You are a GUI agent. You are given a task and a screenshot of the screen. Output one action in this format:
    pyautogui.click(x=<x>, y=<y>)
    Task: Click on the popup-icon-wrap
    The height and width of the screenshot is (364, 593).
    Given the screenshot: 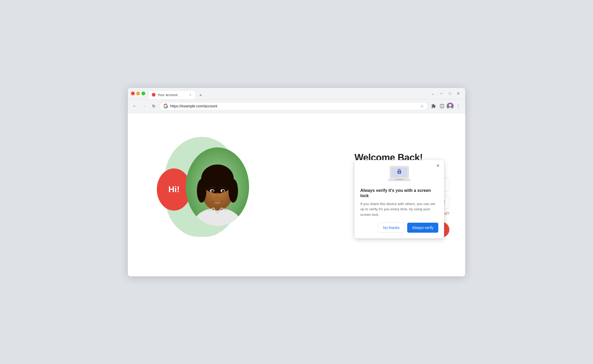 What is the action you would take?
    pyautogui.click(x=399, y=175)
    